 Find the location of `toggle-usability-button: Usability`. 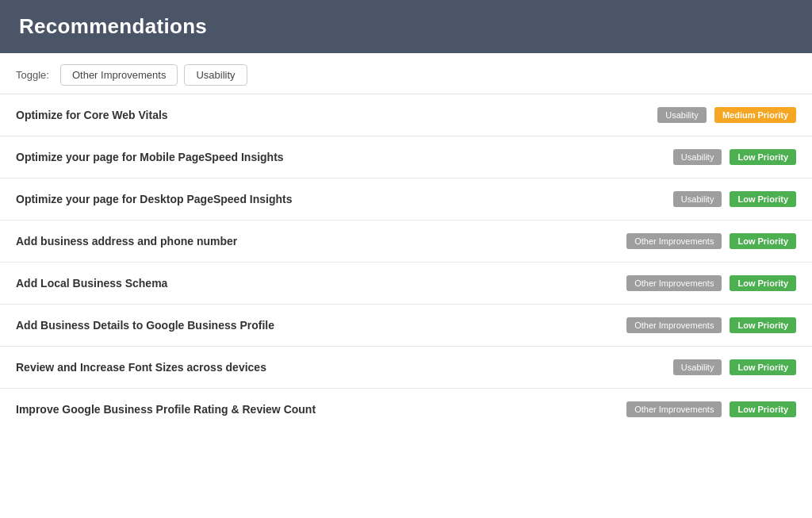

toggle-usability-button: Usability is located at coordinates (216, 75).